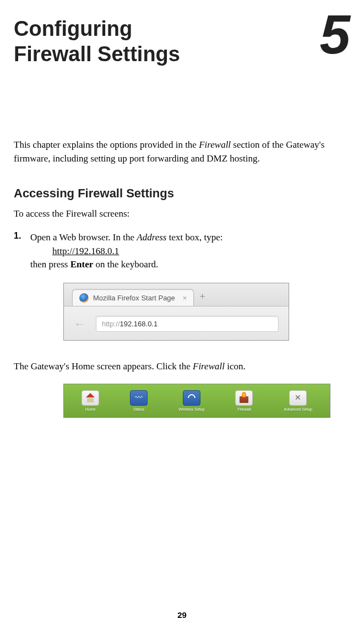 The image size is (364, 635). I want to click on chapter-number: 5, so click(335, 34).